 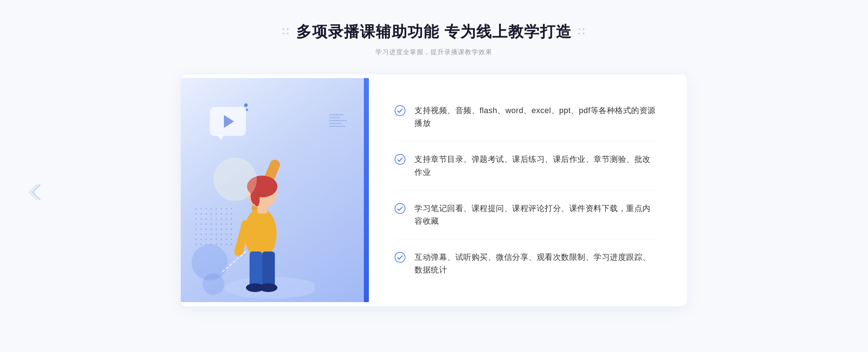 What do you see at coordinates (536, 215) in the screenshot?
I see `feature-text-3: 学习笔记回看、课程提问、课程评论打分、课件资料下载，重点内容收藏` at bounding box center [536, 215].